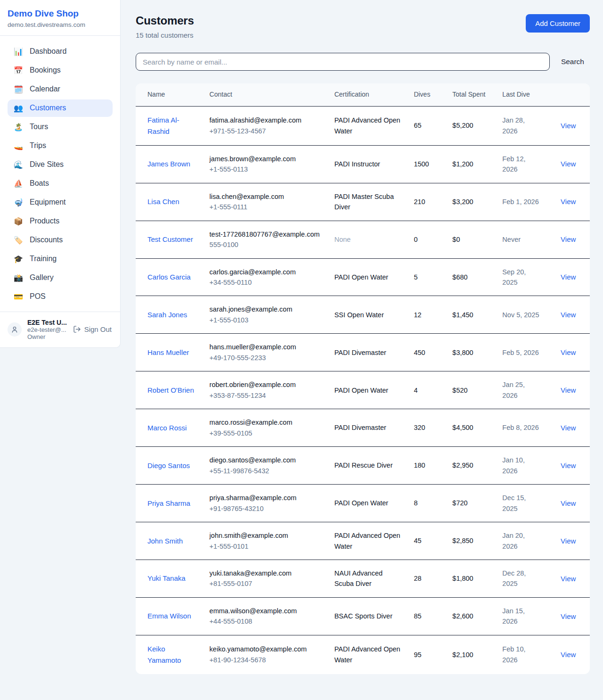 The image size is (603, 700). Describe the element at coordinates (93, 329) in the screenshot. I see `sign-out-button: Sign Out` at that location.